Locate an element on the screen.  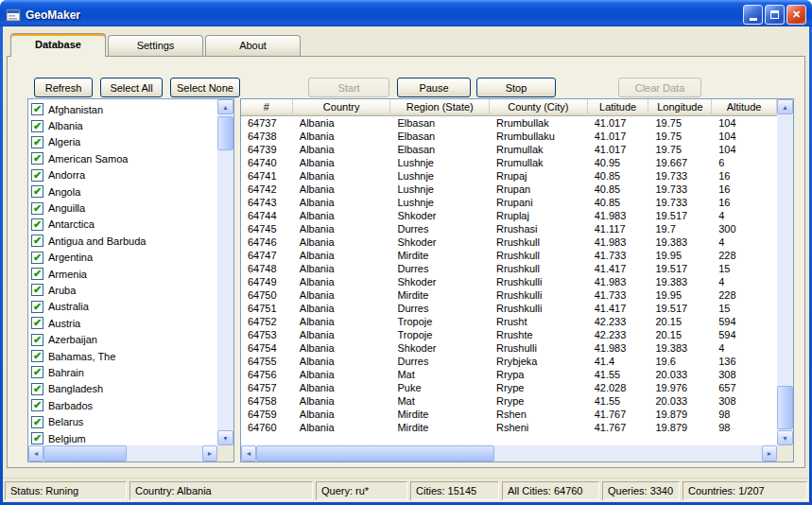
table-row: 64752AlbaniaTropojeRrusht42.23320.15594 is located at coordinates (509, 322).